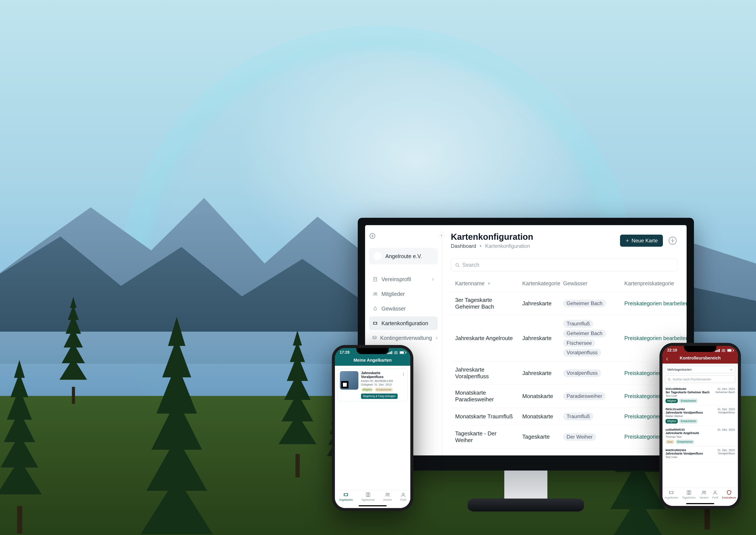 This screenshot has width=756, height=535. Describe the element at coordinates (471, 265) in the screenshot. I see `search-placeholder: Search` at that location.